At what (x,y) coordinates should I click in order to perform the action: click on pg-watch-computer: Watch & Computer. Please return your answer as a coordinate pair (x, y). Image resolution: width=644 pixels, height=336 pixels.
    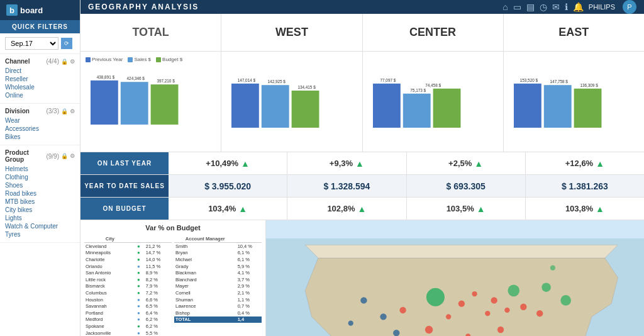
    Looking at the image, I should click on (40, 227).